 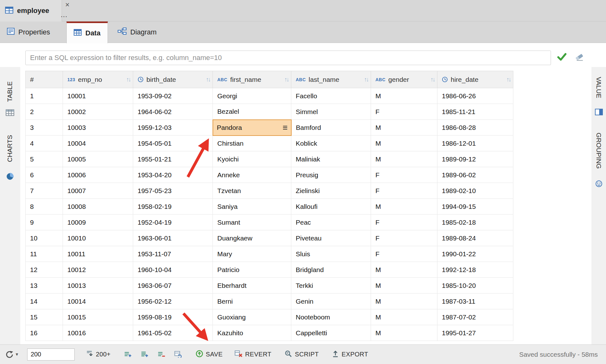 I want to click on cell-menu-icon: ≡, so click(x=285, y=128).